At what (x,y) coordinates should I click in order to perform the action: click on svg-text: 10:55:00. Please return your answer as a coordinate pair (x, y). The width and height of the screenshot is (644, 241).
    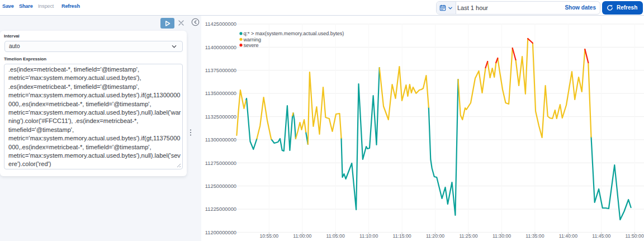
    Looking at the image, I should click on (269, 236).